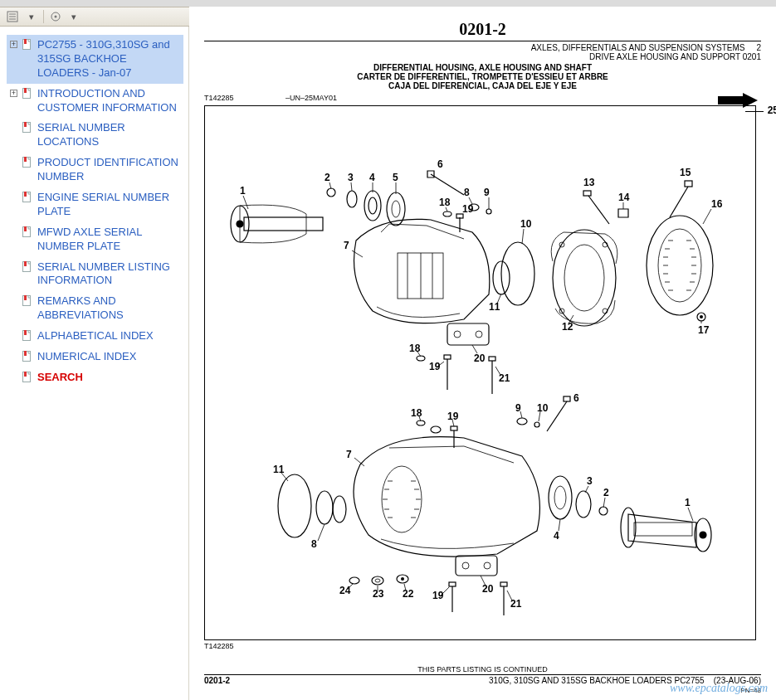  What do you see at coordinates (314, 544) in the screenshot?
I see `svg-text: 8` at bounding box center [314, 544].